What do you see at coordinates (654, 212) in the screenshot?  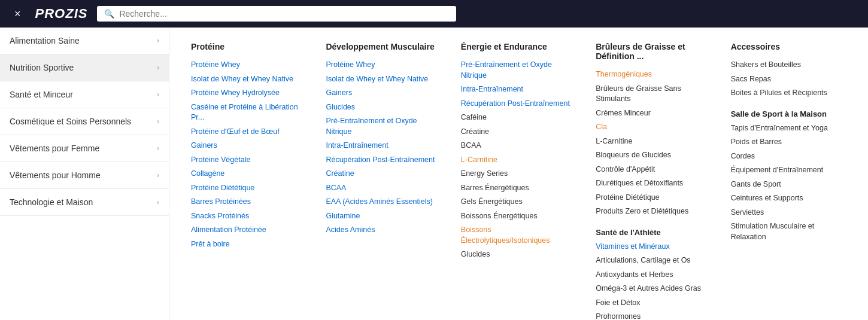 I see `menu-link: Produits Zero et Diététiques` at bounding box center [654, 212].